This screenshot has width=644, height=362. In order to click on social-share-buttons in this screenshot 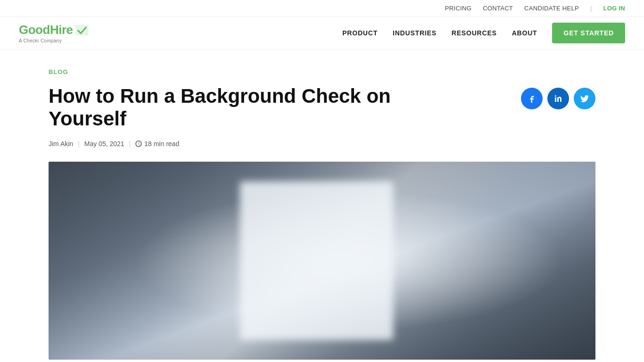, I will do `click(558, 99)`.